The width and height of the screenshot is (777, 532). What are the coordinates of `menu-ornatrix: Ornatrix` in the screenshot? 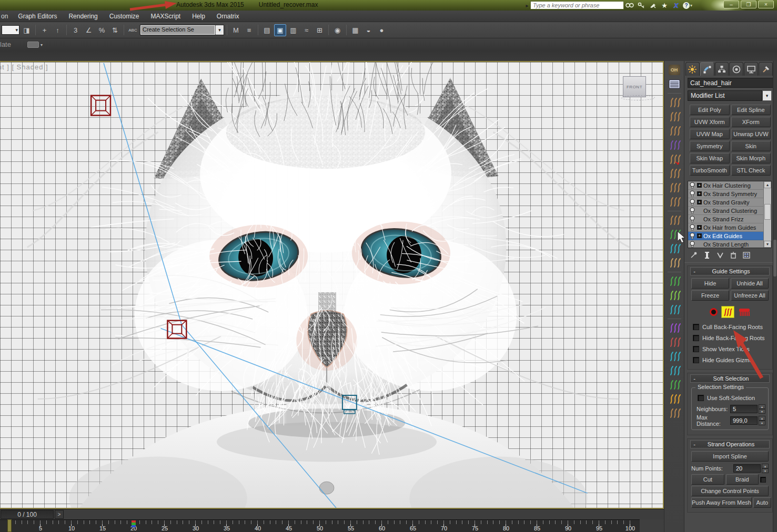 It's located at (228, 16).